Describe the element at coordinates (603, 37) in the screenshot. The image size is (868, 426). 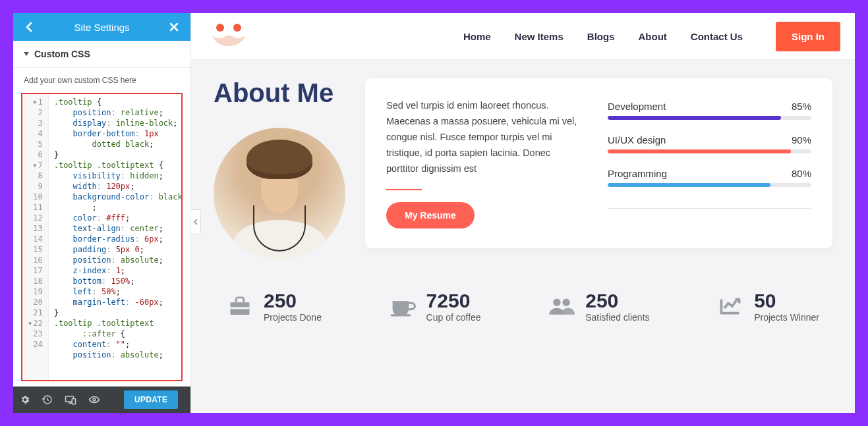
I see `main-nav: HomeNew ItemsBlogsAboutContact Us` at that location.